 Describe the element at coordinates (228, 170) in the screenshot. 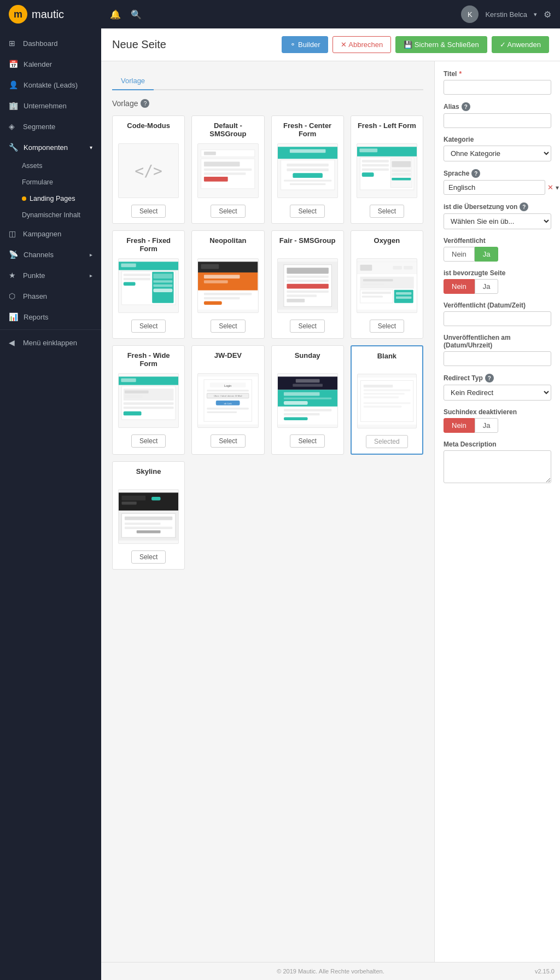

I see `template-card-default-smsgroup: Default - SMSGroup` at that location.